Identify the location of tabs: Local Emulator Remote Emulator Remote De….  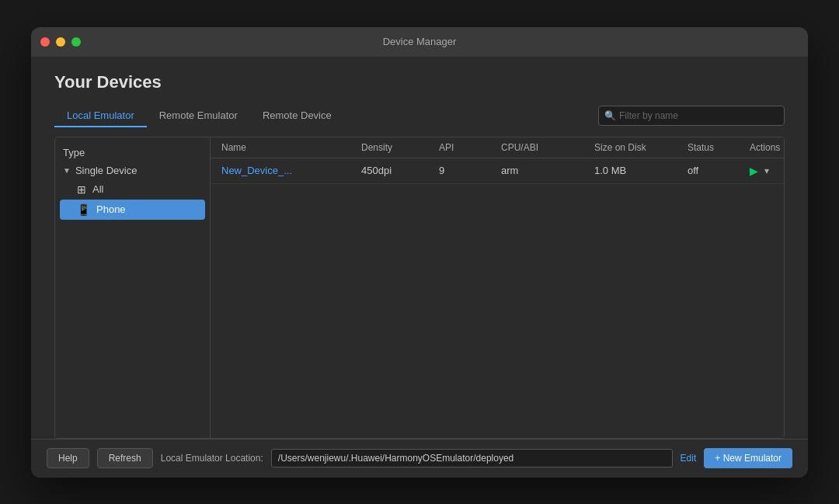
(199, 116).